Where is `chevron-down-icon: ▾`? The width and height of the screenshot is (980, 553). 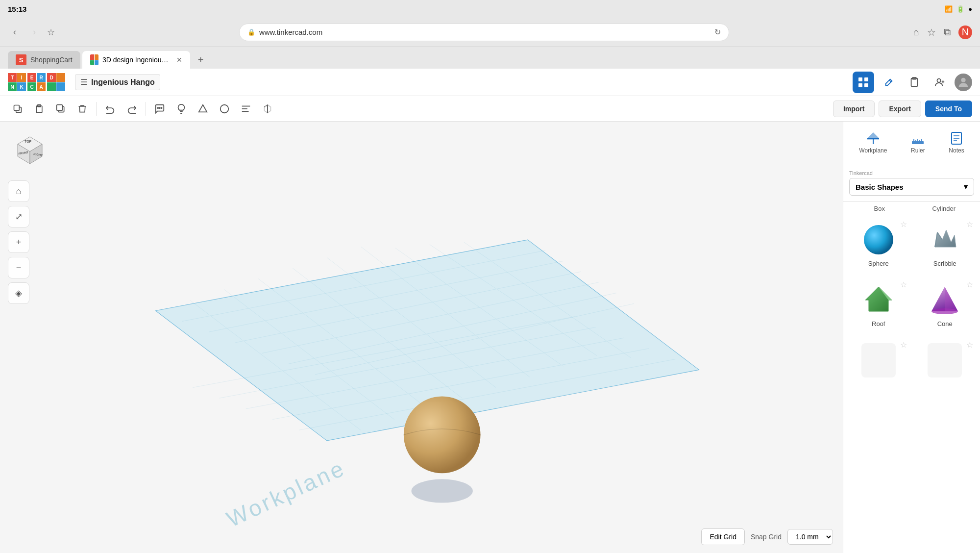 chevron-down-icon: ▾ is located at coordinates (966, 187).